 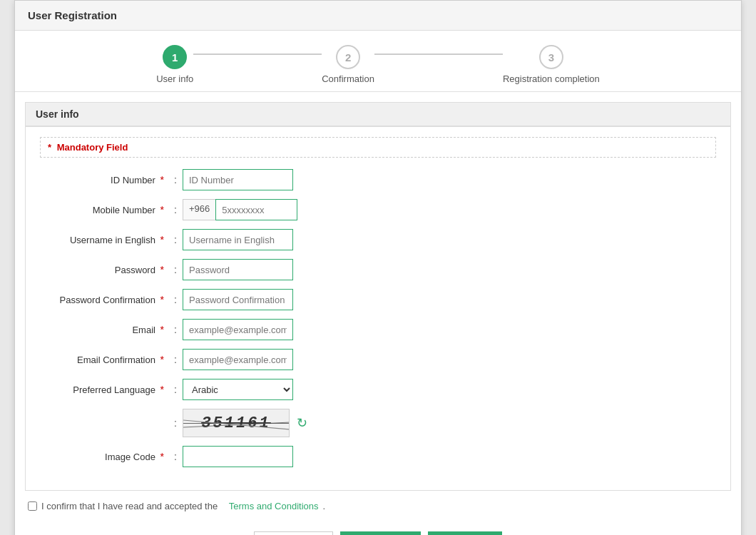 What do you see at coordinates (378, 300) in the screenshot?
I see `password-confirm-row: Password Confirmation * :` at bounding box center [378, 300].